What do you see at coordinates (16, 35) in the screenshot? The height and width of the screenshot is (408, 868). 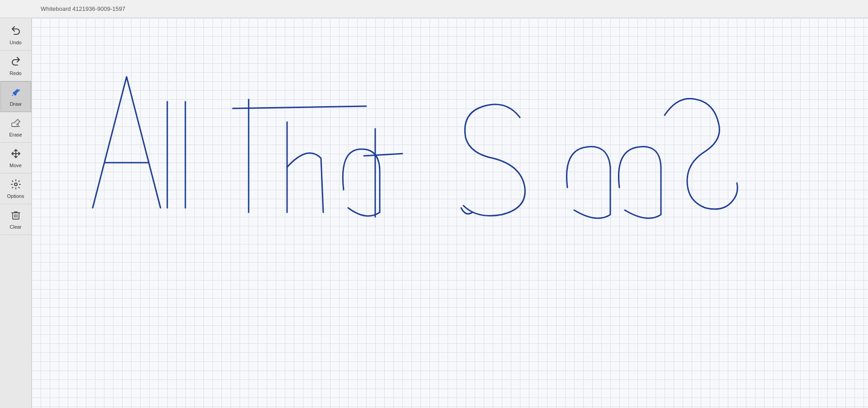 I see `undo-button: Undo` at bounding box center [16, 35].